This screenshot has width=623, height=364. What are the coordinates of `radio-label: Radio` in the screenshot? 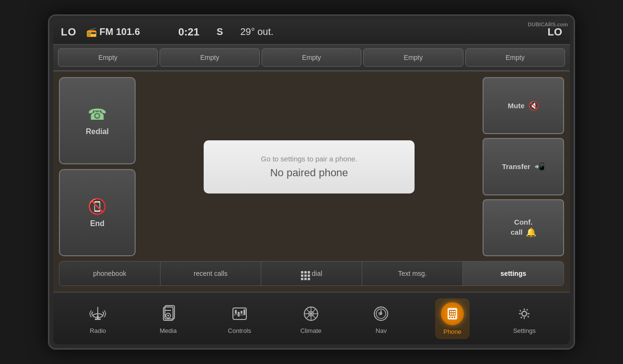 It's located at (98, 330).